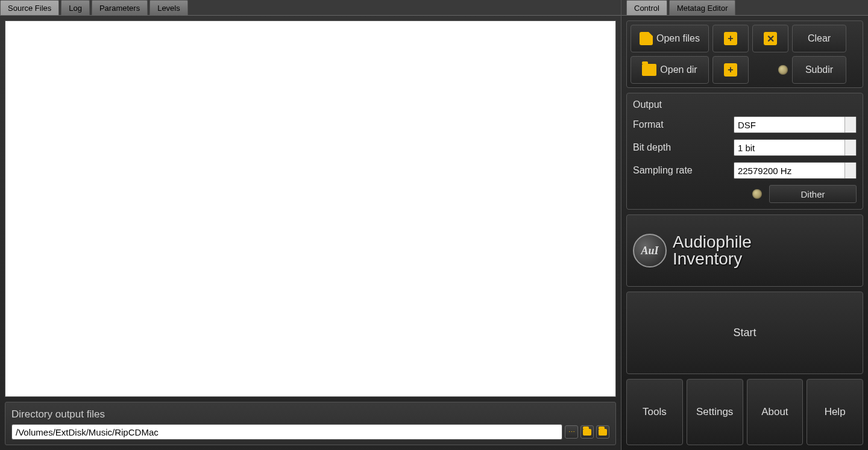  I want to click on output-directory-section: Directory output files ⋯, so click(310, 423).